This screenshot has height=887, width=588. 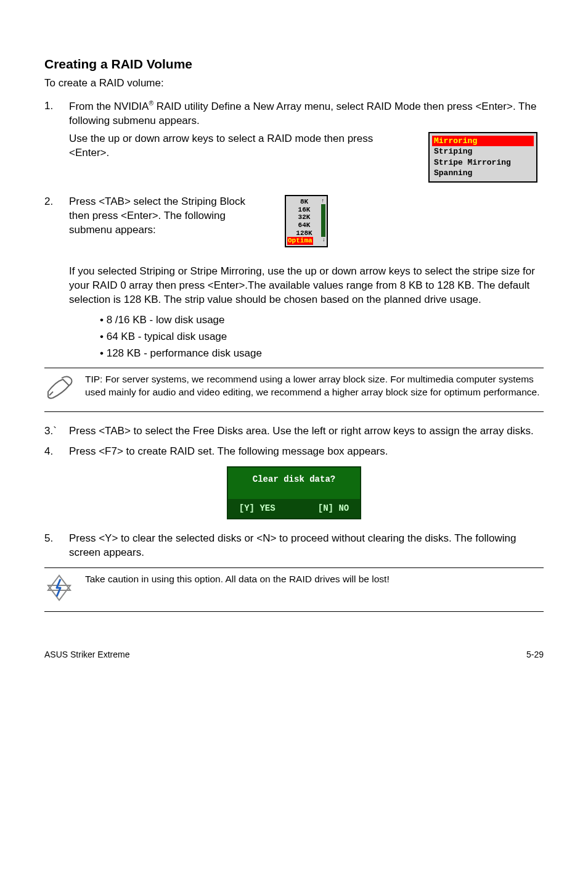 What do you see at coordinates (323, 201) in the screenshot?
I see `up-arrow-icon: ↑` at bounding box center [323, 201].